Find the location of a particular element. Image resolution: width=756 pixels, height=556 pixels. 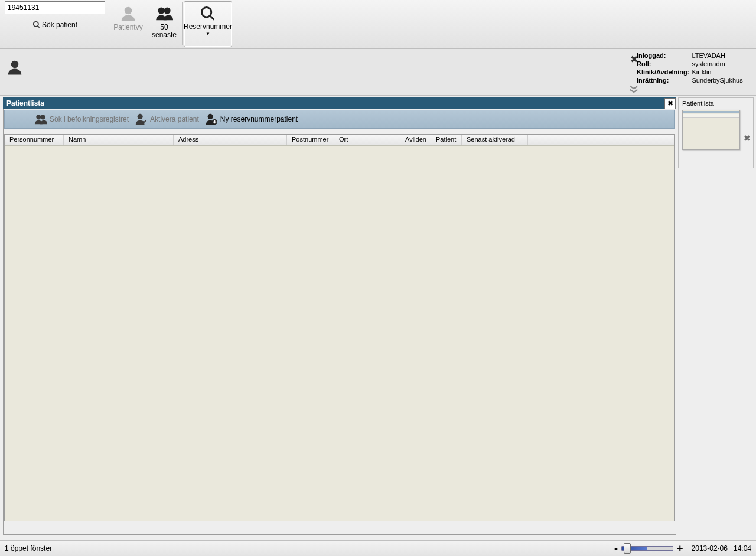

search-button: Sök patient is located at coordinates (55, 25).